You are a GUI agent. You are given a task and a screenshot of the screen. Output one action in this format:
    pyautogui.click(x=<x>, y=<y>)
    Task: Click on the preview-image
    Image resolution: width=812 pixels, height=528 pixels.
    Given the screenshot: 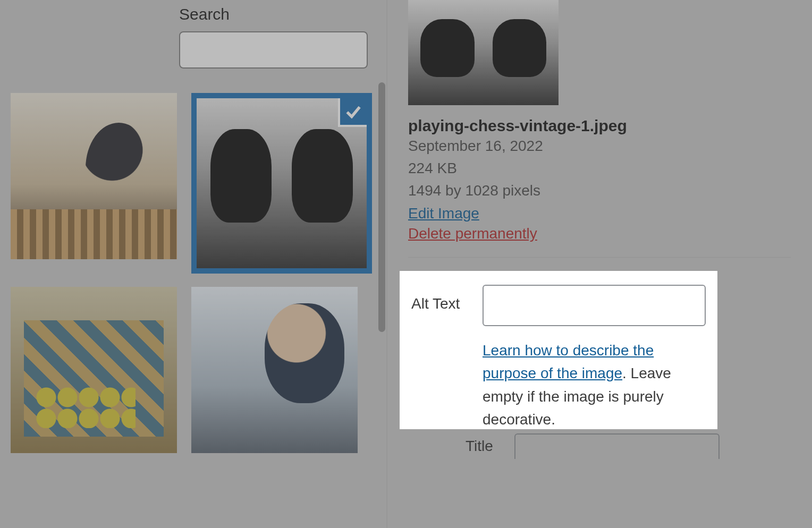 What is the action you would take?
    pyautogui.click(x=484, y=53)
    